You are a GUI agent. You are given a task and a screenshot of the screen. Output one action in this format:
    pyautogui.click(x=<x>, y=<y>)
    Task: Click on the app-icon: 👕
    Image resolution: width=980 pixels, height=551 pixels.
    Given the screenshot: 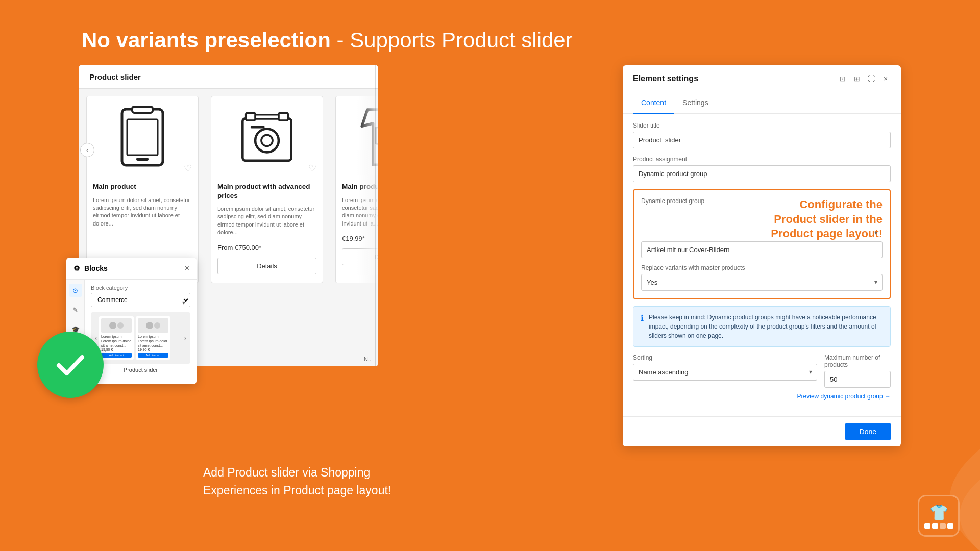 What is the action you would take?
    pyautogui.click(x=939, y=516)
    